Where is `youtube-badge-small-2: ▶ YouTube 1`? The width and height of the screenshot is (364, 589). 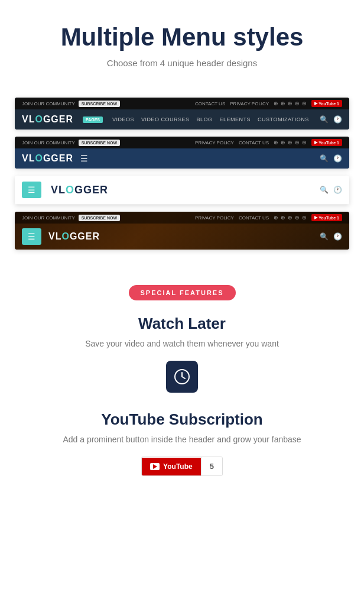 youtube-badge-small-2: ▶ YouTube 1 is located at coordinates (327, 143).